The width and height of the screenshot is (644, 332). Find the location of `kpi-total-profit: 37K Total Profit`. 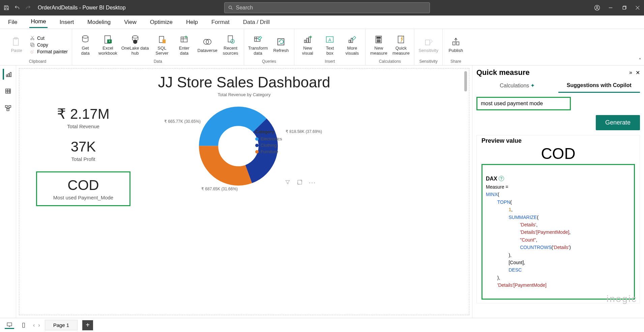

kpi-total-profit: 37K Total Profit is located at coordinates (83, 150).